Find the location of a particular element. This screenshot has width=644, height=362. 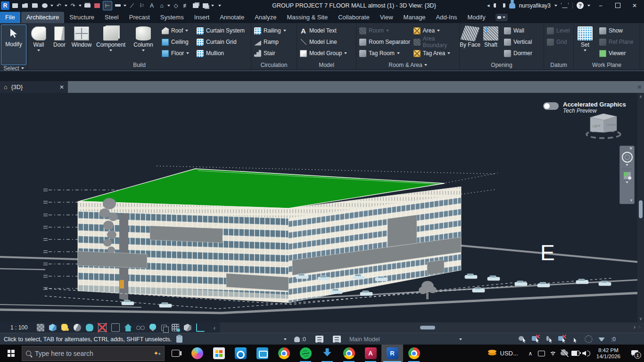

select-by-face-icon is located at coordinates (562, 339).